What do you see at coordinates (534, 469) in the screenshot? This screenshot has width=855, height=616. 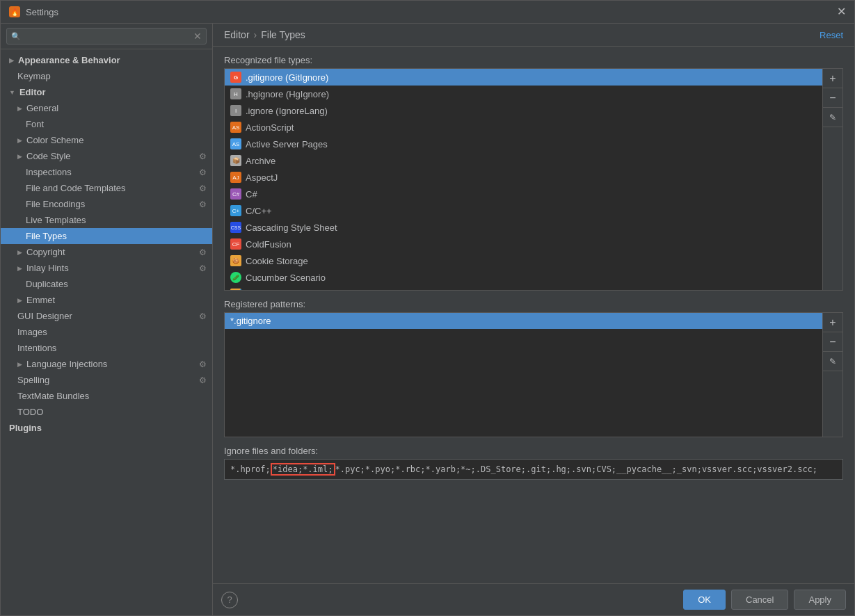 I see `ignore-wrap: *.hprof;*idea;*.iml;*.pyc;*.pyo;*.rbc;*.…` at bounding box center [534, 469].